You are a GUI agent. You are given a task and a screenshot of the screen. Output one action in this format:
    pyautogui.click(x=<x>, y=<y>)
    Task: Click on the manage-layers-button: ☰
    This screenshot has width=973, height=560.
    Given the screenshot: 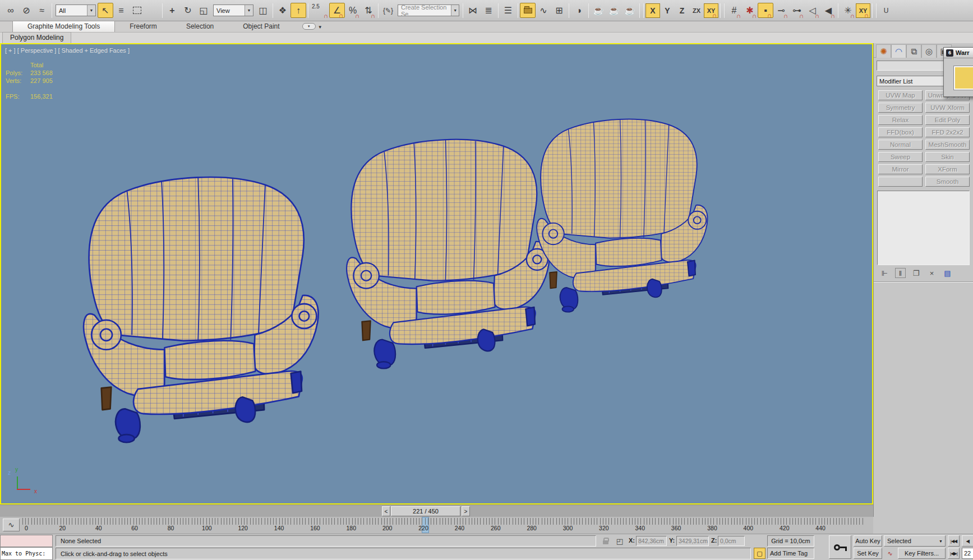 What is the action you would take?
    pyautogui.click(x=508, y=10)
    